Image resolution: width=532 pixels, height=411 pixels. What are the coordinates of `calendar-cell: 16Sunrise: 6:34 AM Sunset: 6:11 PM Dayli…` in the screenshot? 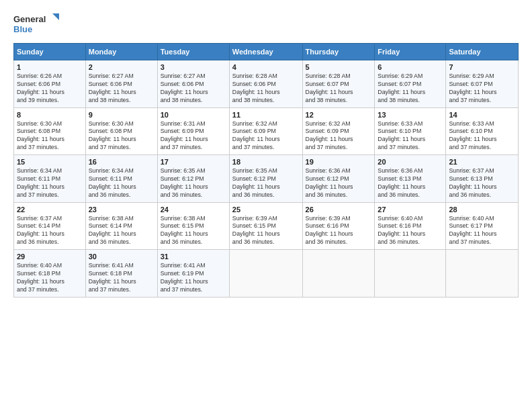 It's located at (121, 179).